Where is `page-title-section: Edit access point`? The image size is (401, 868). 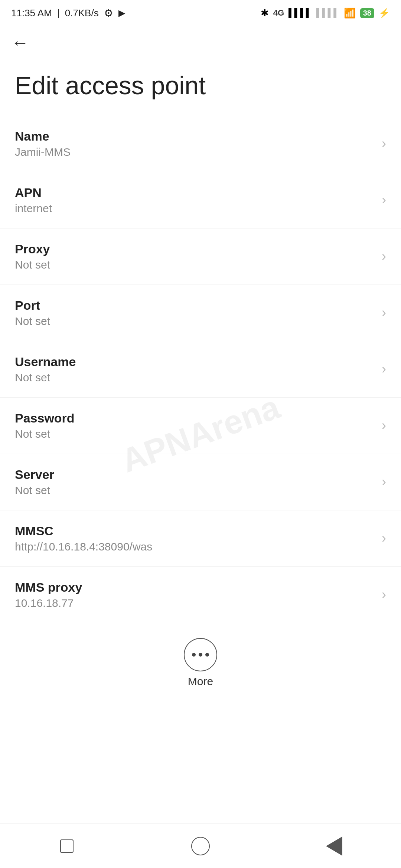
page-title-section: Edit access point is located at coordinates (200, 88).